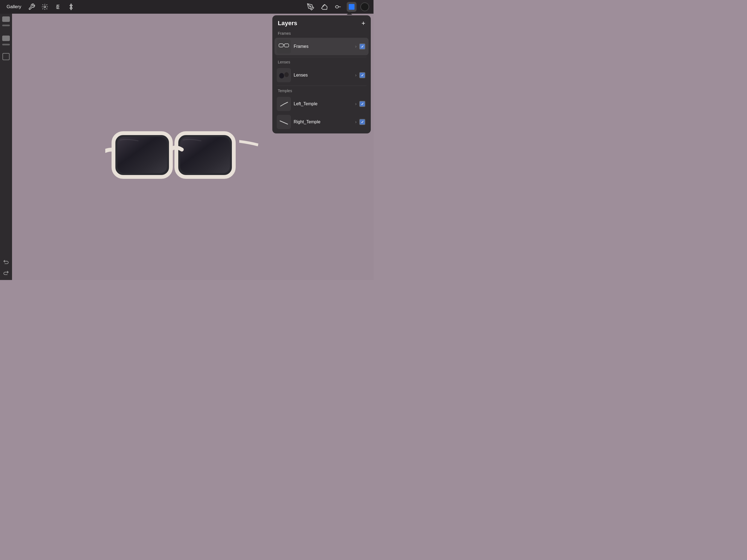 This screenshot has height=560, width=747. What do you see at coordinates (321, 62) in the screenshot?
I see `group-label-lenses: Lenses` at bounding box center [321, 62].